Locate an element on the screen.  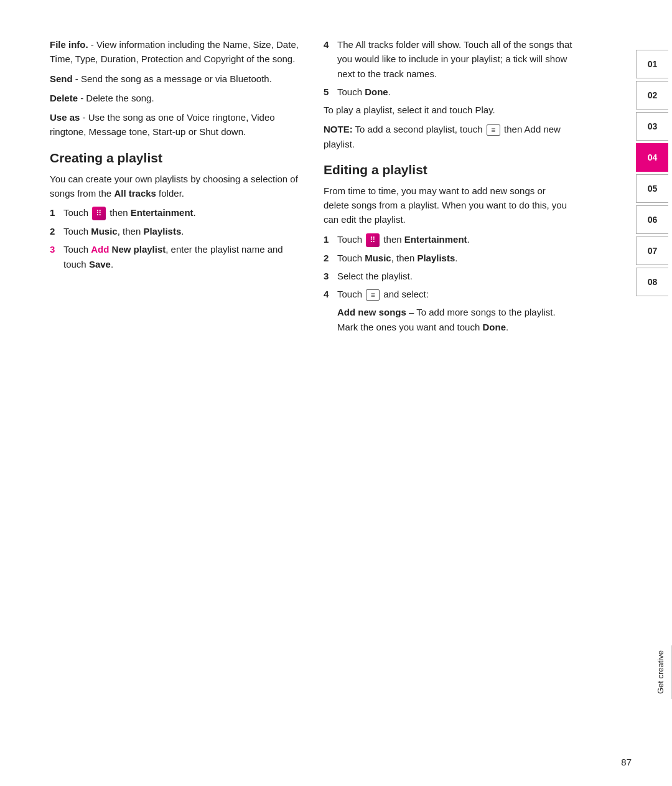
note-label: NOTE: is located at coordinates (338, 129).